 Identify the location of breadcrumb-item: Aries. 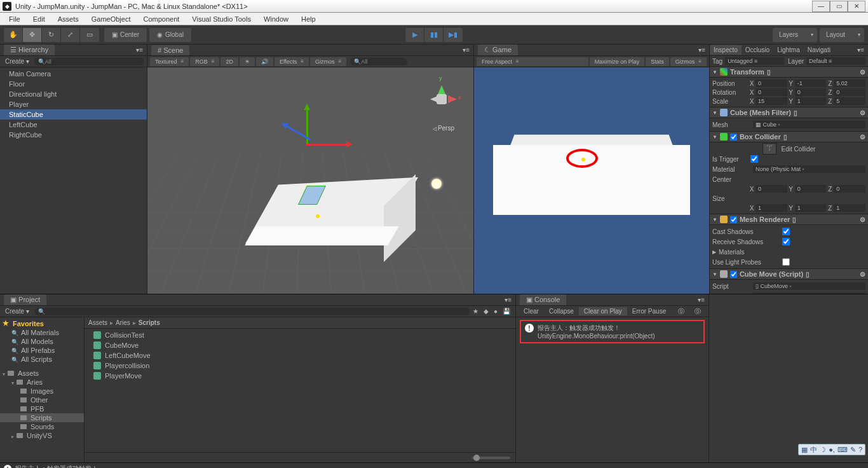
(123, 323).